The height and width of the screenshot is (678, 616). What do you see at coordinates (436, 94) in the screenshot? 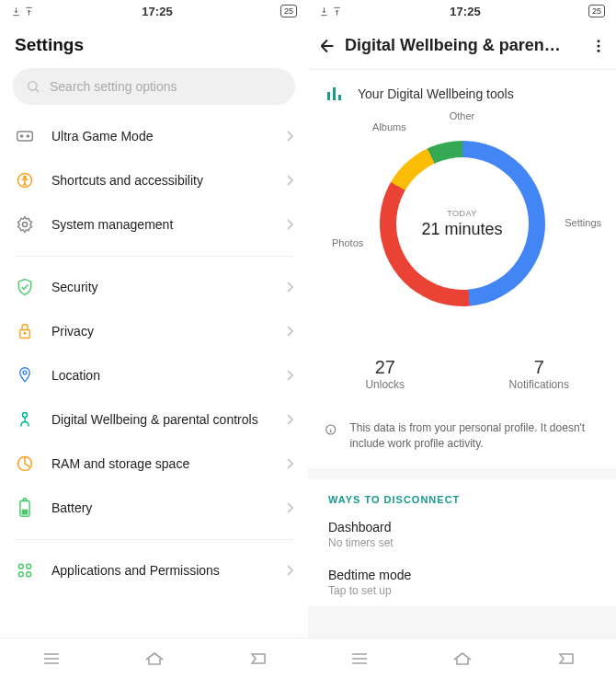
I see `tools-label: Your Digital Wellbeing tools` at bounding box center [436, 94].